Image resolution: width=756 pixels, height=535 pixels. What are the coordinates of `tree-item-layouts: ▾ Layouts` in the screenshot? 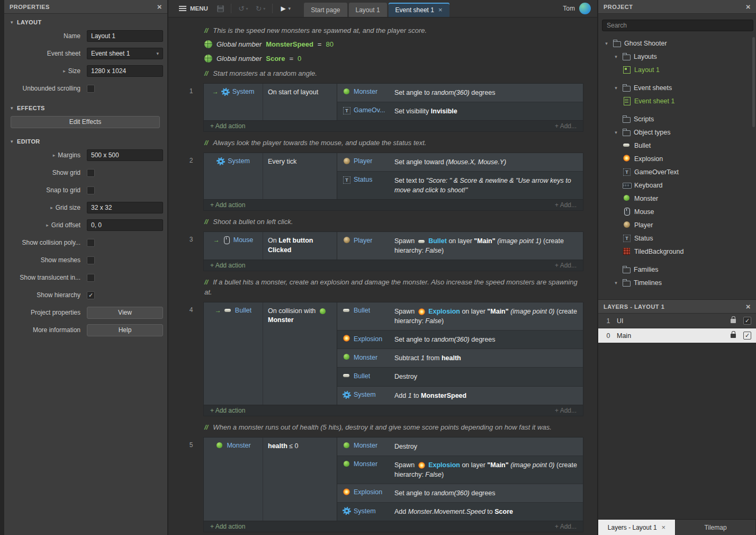 It's located at (677, 56).